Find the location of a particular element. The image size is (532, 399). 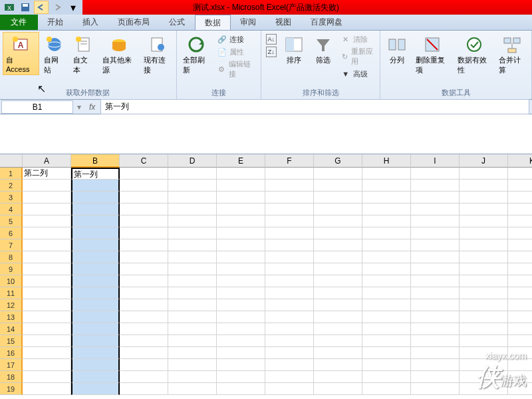

cell-E12 is located at coordinates (241, 305).